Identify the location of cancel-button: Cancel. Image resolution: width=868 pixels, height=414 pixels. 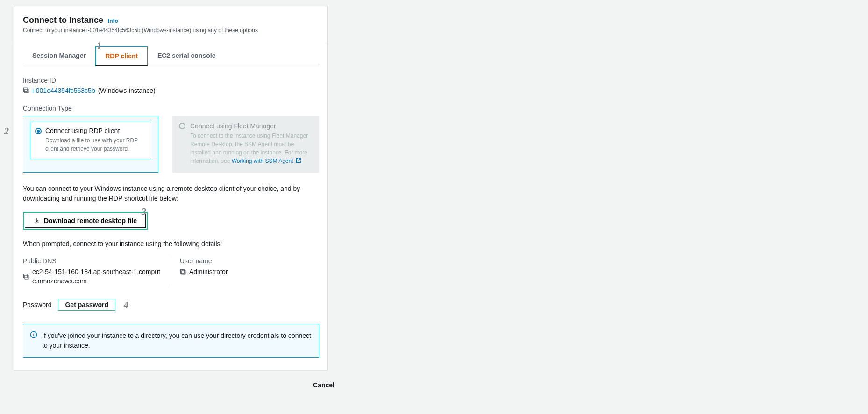
(324, 385).